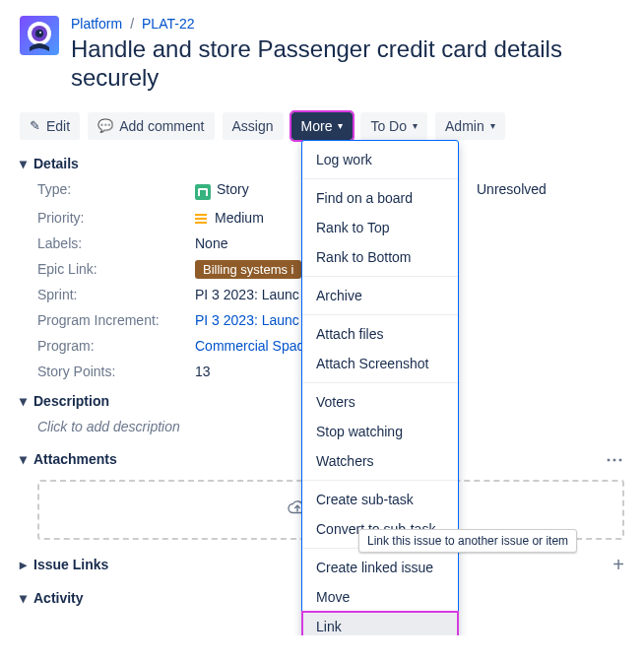 The image size is (644, 662). What do you see at coordinates (39, 35) in the screenshot?
I see `project-avatar` at bounding box center [39, 35].